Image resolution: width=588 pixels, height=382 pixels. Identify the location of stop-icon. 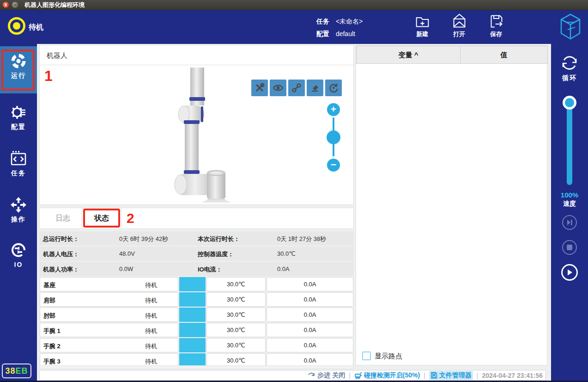
(570, 247).